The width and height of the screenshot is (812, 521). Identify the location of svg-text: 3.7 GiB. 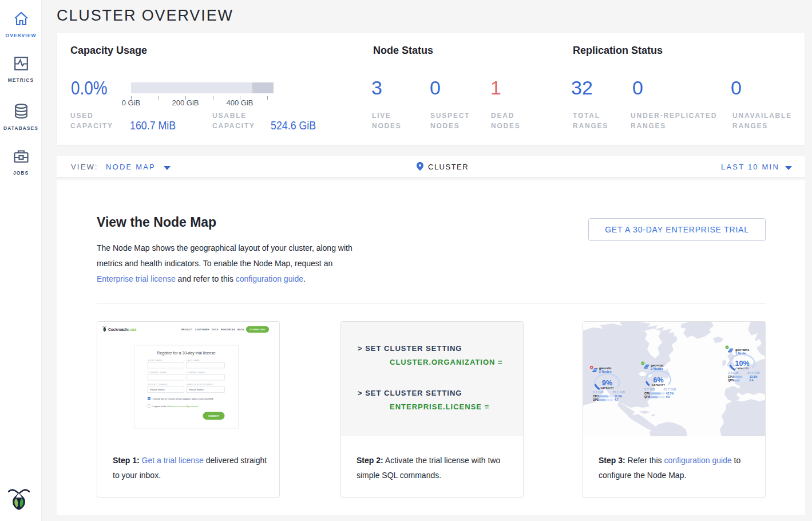
(650, 389).